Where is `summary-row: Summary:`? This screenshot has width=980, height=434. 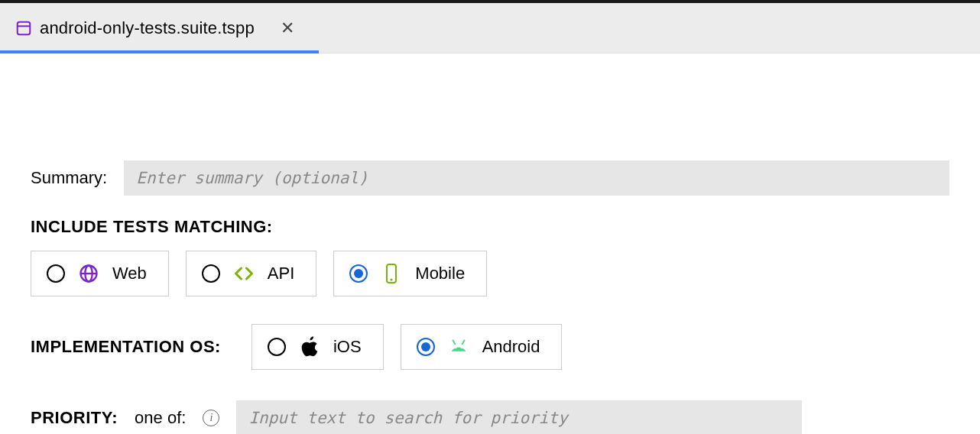
summary-row: Summary: is located at coordinates (490, 178).